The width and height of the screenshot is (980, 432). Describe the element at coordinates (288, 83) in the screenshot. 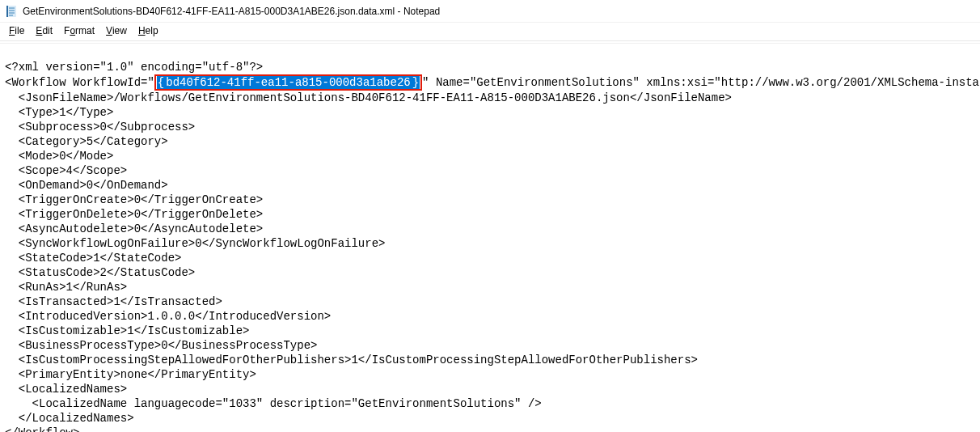

I see `selection-text: bd40f612-41ff-ea11-a815-000d3a1abe26` at that location.